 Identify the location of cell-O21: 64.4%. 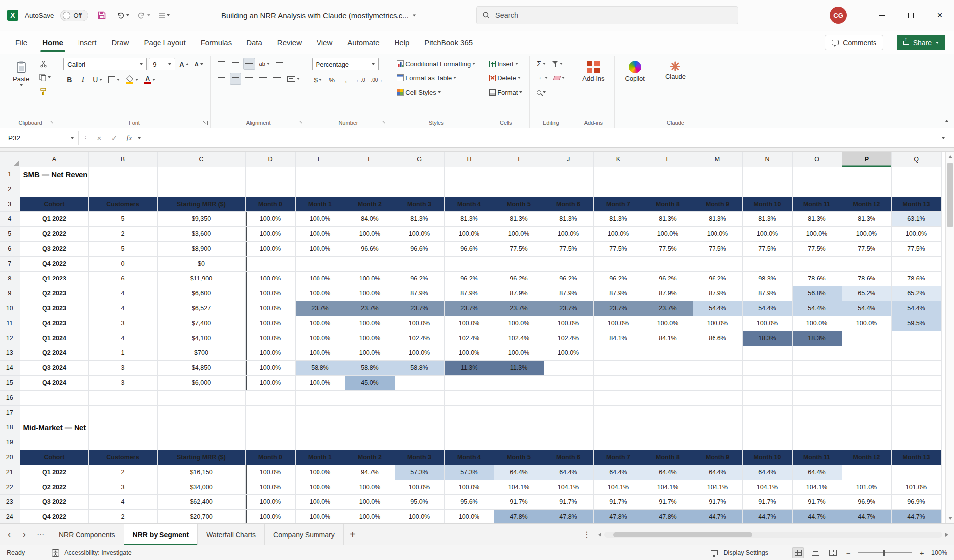
(817, 472).